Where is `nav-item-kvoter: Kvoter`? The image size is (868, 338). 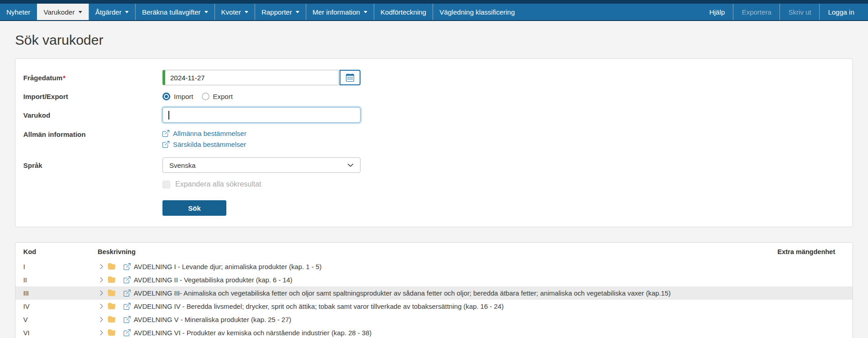
nav-item-kvoter: Kvoter is located at coordinates (235, 12).